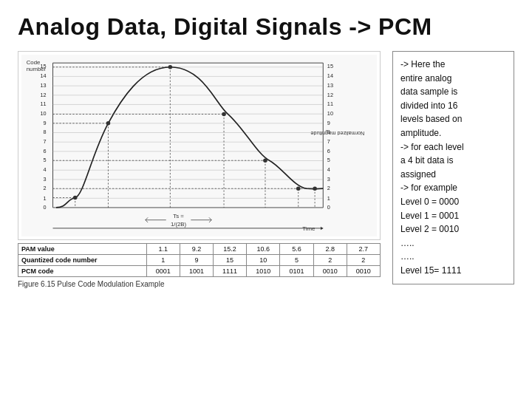  What do you see at coordinates (429, 188) in the screenshot?
I see `info-line: -> for example` at bounding box center [429, 188].